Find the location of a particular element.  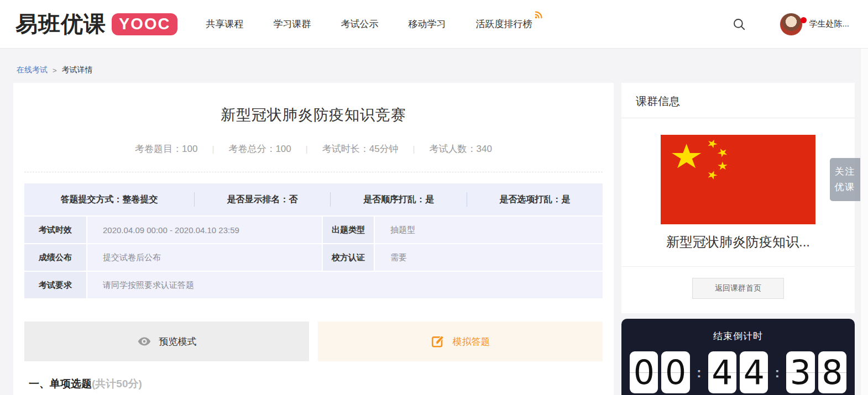

detail-value-school-auth: 需要 is located at coordinates (489, 257).